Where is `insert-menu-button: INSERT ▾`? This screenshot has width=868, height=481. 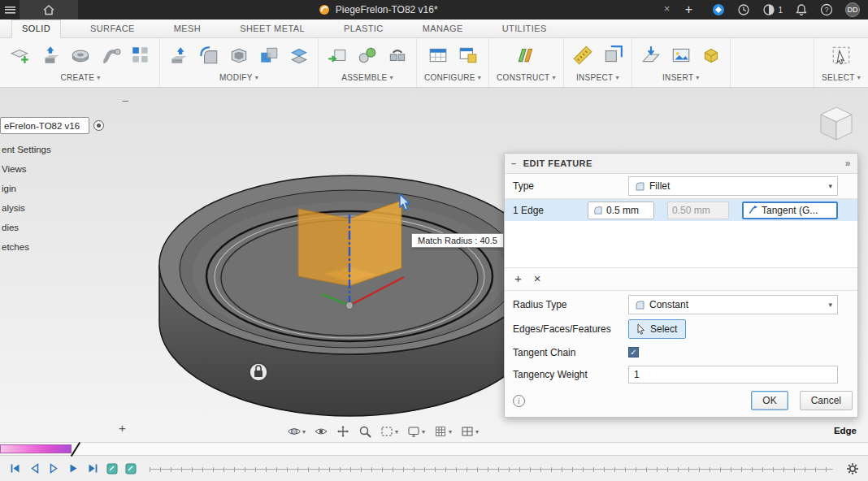
insert-menu-button: INSERT ▾ is located at coordinates (681, 78).